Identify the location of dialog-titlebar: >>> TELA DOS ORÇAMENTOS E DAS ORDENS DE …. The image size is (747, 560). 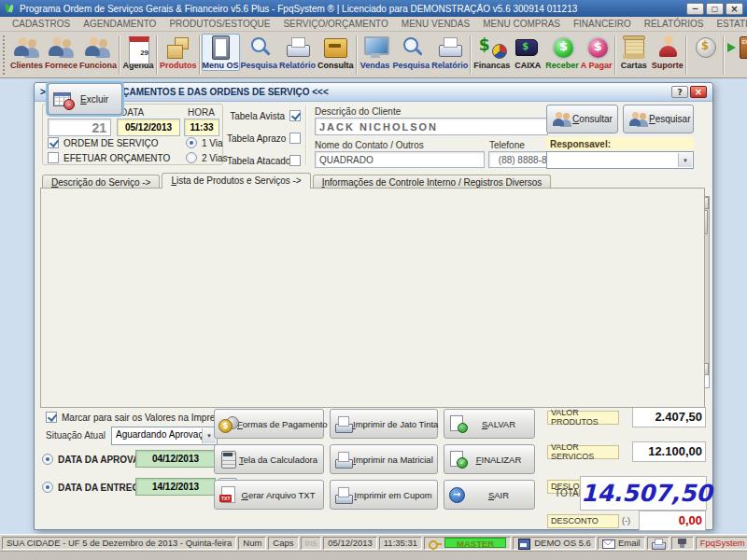
(374, 92).